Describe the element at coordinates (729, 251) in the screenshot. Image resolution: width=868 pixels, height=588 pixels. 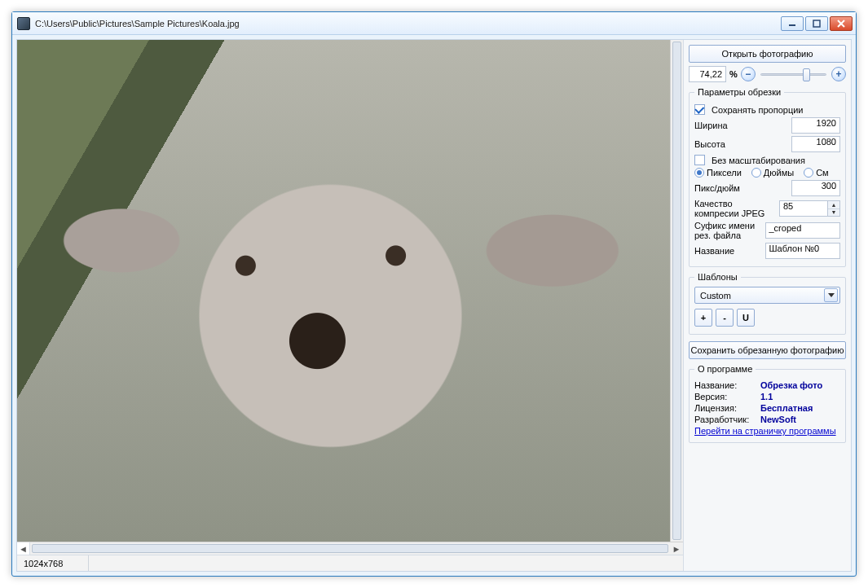
I see `template-name-label: Название` at that location.